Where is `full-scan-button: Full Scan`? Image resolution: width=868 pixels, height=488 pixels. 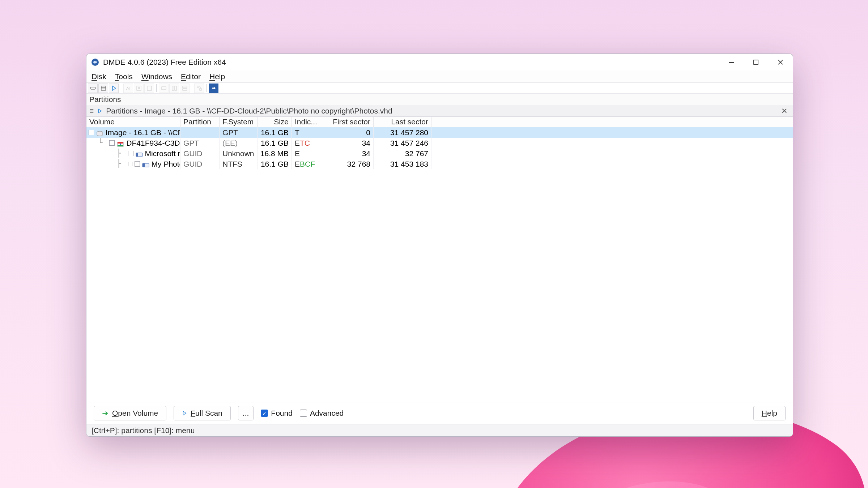
full-scan-button: Full Scan is located at coordinates (202, 413).